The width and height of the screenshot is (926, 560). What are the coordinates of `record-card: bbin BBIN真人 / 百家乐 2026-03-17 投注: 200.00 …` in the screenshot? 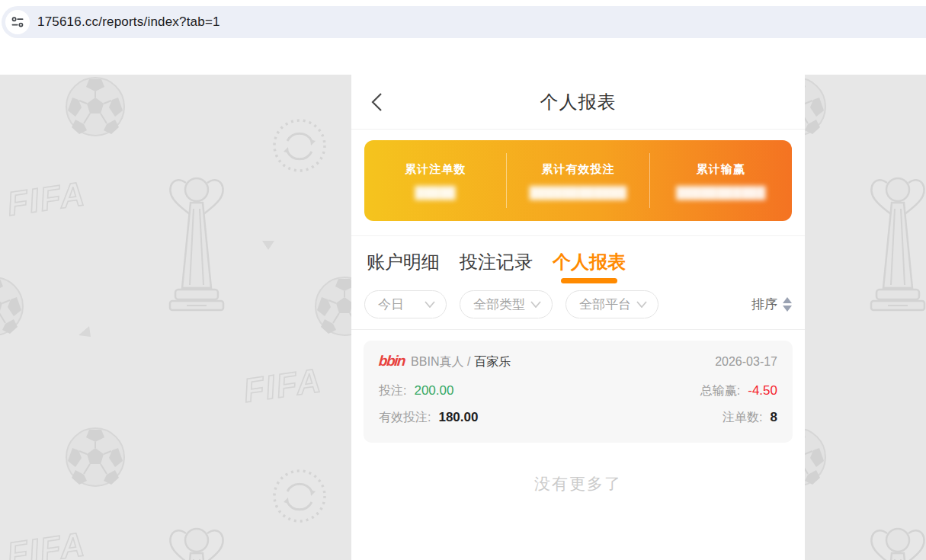 It's located at (578, 392).